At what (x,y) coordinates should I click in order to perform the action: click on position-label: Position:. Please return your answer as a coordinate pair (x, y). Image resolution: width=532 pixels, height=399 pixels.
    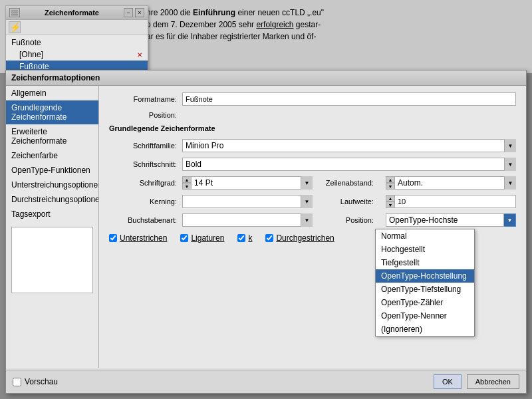
    Looking at the image, I should click on (146, 115).